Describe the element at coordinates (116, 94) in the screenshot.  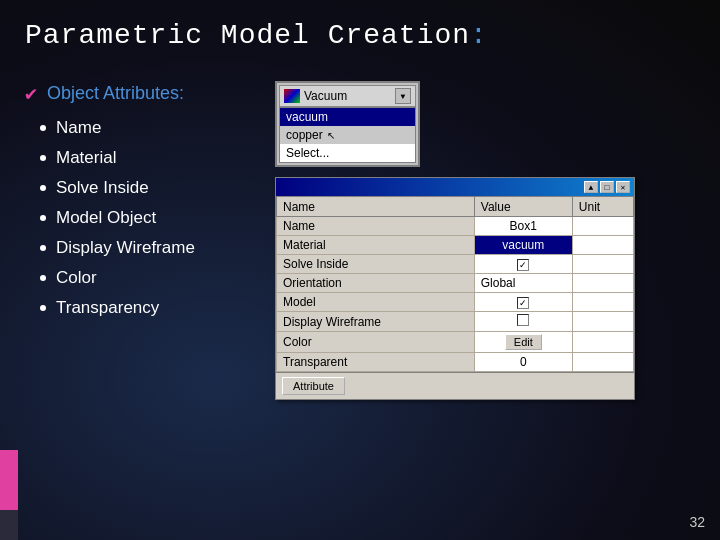
I see `checklist-item-label: Object Attributes:` at that location.